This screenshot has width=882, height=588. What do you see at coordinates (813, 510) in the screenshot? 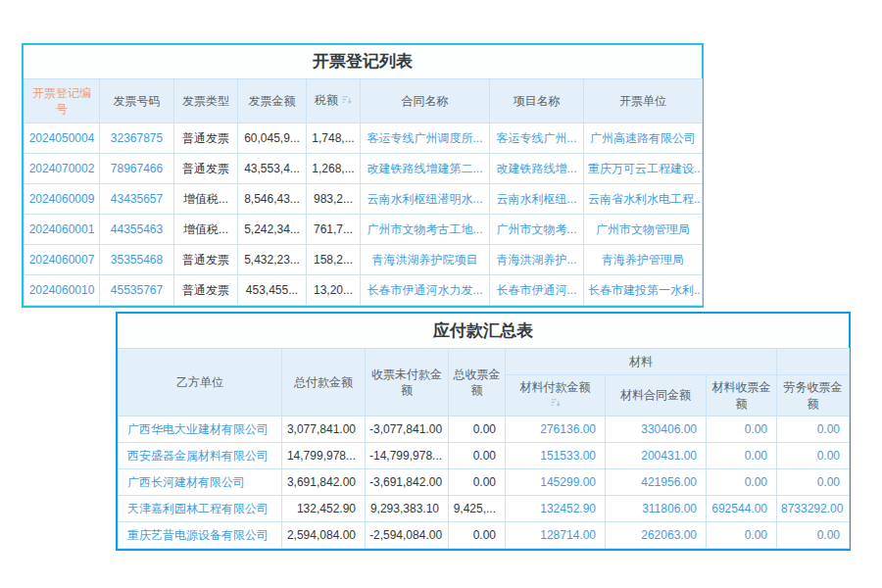
I see `labor-received-cell: 8733292.00` at bounding box center [813, 510].